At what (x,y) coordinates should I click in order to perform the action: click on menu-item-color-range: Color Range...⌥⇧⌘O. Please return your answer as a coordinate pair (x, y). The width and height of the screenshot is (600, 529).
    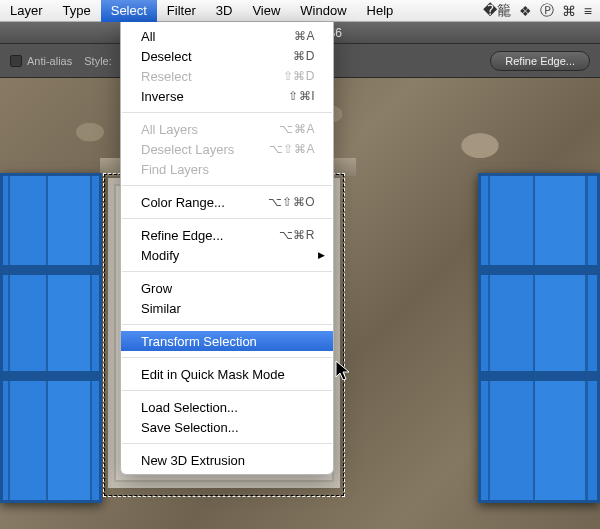
    Looking at the image, I should click on (227, 202).